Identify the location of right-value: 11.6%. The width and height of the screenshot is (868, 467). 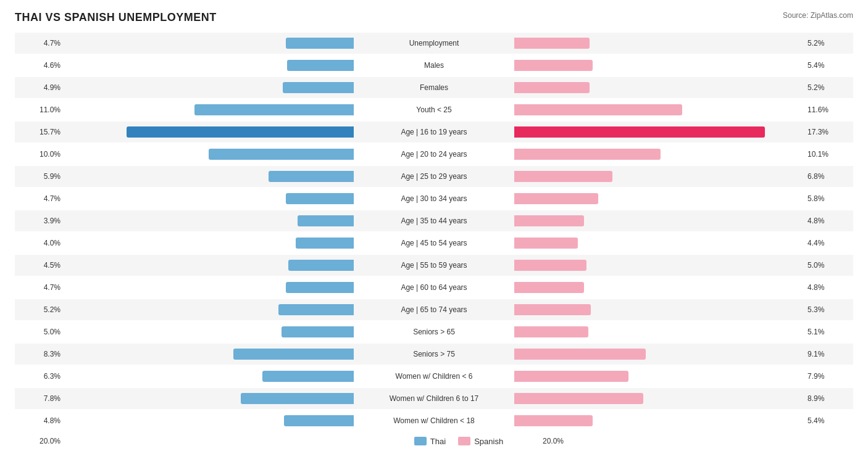
(828, 110).